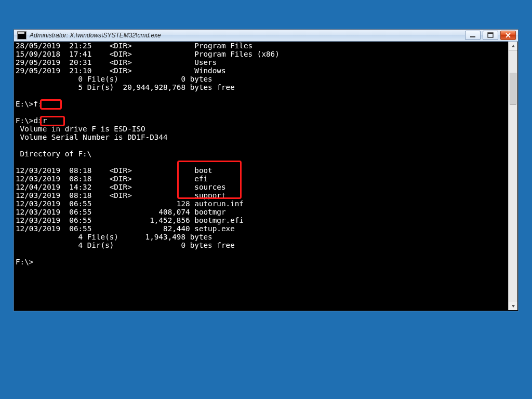 The image size is (532, 399). Describe the element at coordinates (490, 35) in the screenshot. I see `maximize-button` at that location.